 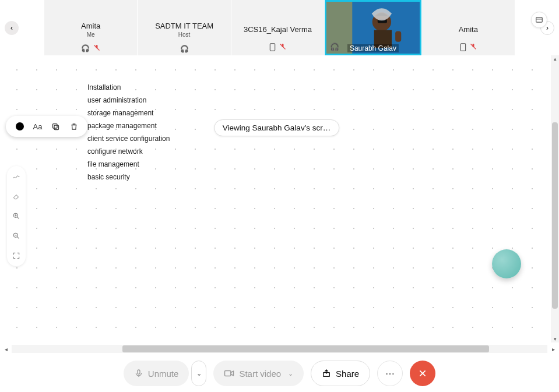 I want to click on participant-tiles: Amita Me 🎧 SADTM IT TEAM Host 🎧 3CS16_Ka…, so click(x=280, y=28).